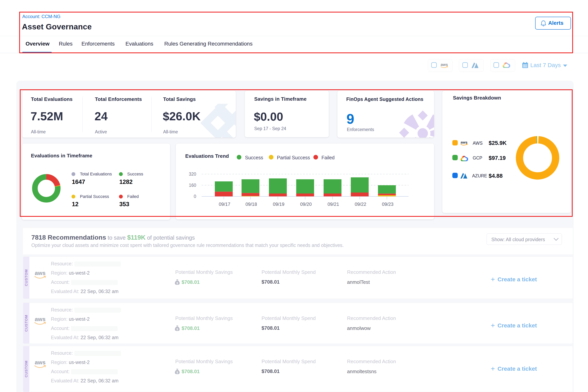 The width and height of the screenshot is (588, 392). What do you see at coordinates (192, 185) in the screenshot?
I see `svg-text: 160` at bounding box center [192, 185].